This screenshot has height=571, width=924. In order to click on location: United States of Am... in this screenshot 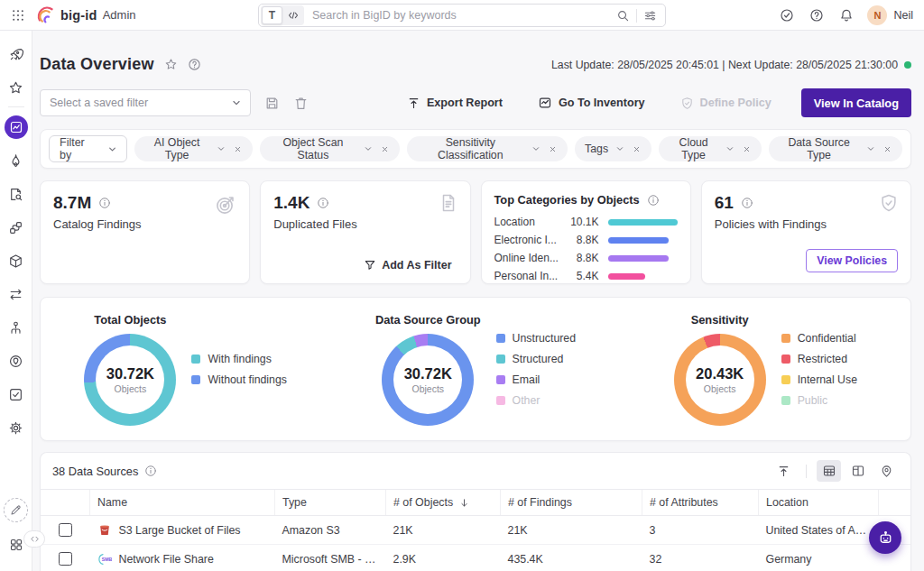, I will do `click(819, 530)`.